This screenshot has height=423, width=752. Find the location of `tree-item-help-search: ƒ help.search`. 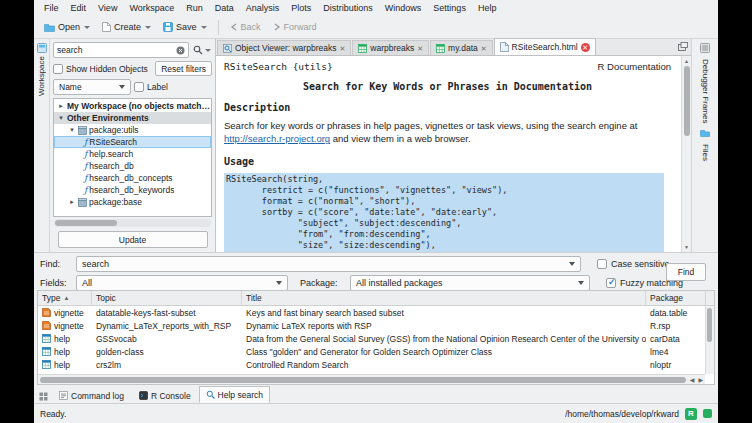

tree-item-help-search: ƒ help.search is located at coordinates (132, 154).